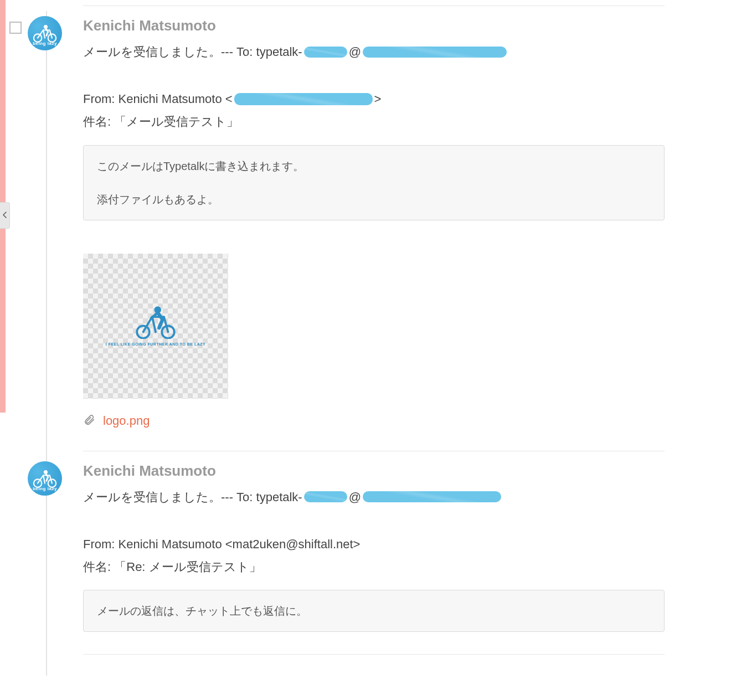 Image resolution: width=731 pixels, height=700 pixels. Describe the element at coordinates (378, 99) in the screenshot. I see `from-suffix: >` at that location.